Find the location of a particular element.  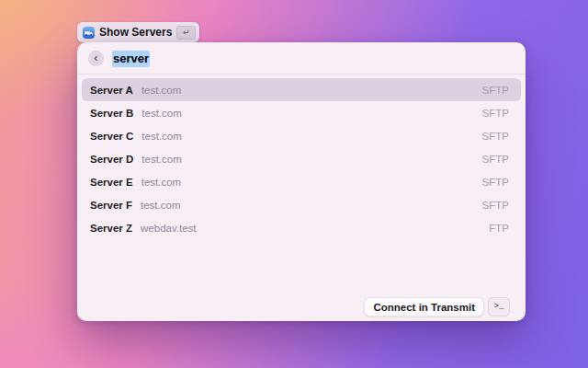

server-row: Server F test.com SFTP is located at coordinates (301, 204).